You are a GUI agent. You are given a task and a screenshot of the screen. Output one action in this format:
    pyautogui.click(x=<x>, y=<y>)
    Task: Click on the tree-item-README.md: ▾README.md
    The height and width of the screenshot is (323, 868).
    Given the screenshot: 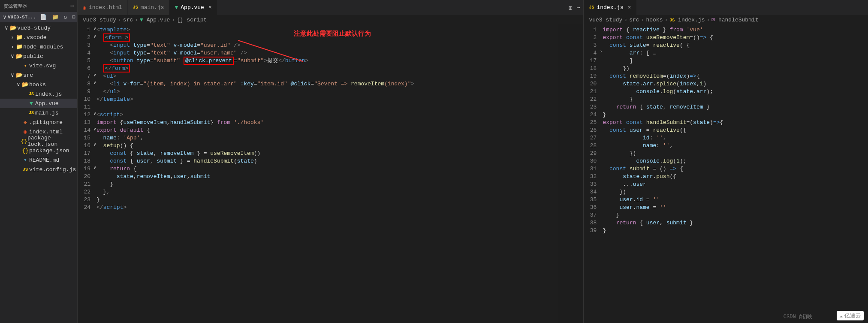 What is the action you would take?
    pyautogui.click(x=39, y=160)
    